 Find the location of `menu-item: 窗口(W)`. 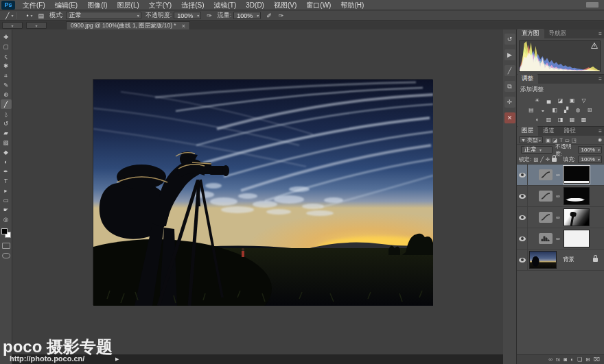

menu-item: 窗口(W) is located at coordinates (318, 5).